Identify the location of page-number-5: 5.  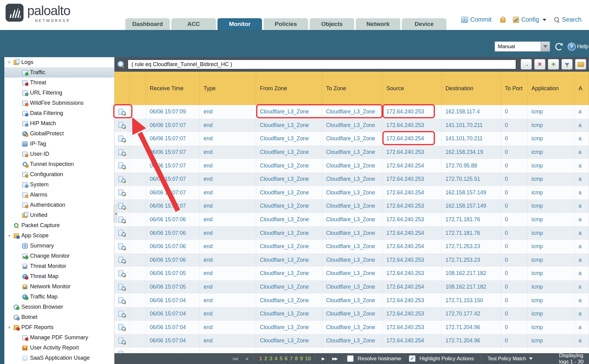
(281, 359).